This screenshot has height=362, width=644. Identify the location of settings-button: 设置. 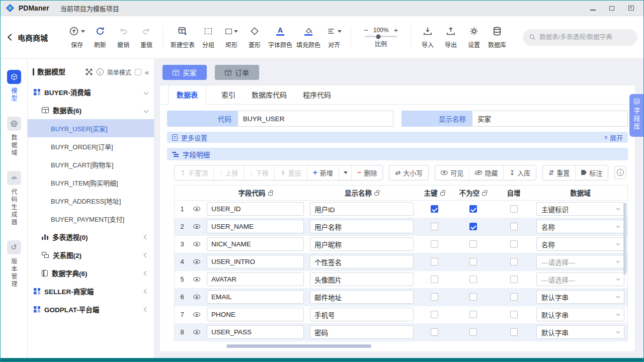
(474, 37).